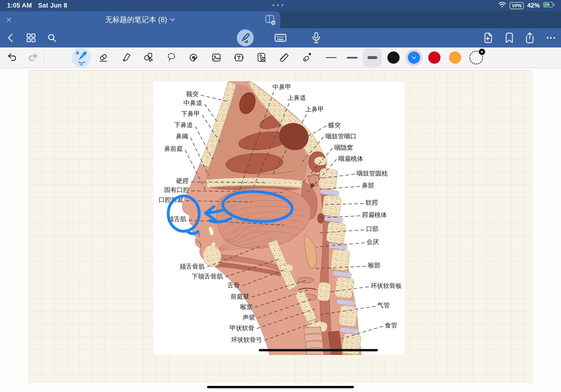 Image resolution: width=561 pixels, height=392 pixels. What do you see at coordinates (211, 113) in the screenshot?
I see `leader-line` at bounding box center [211, 113].